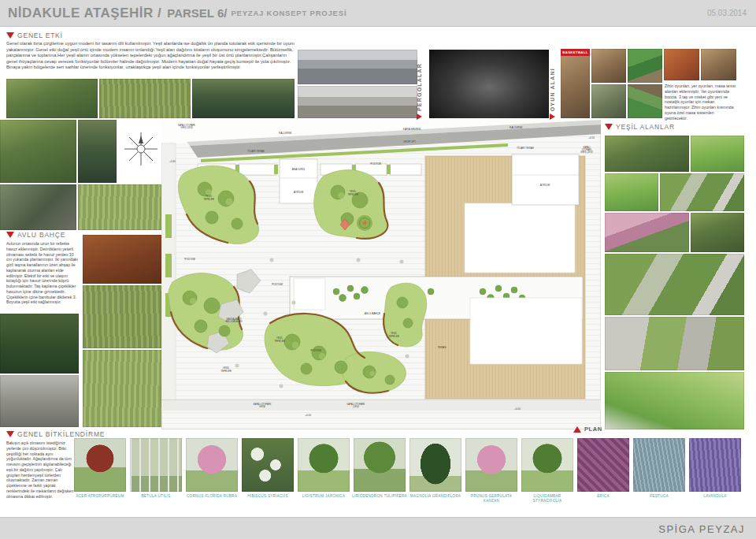 This screenshot has height=539, width=756. Describe the element at coordinates (324, 468) in the screenshot. I see `plant-card: LIGISTRUM JAPONICA` at that location.